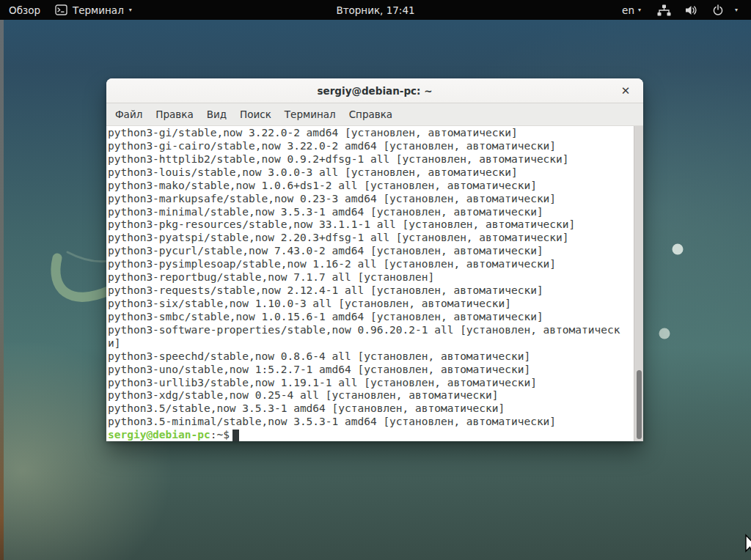 The width and height of the screenshot is (751, 560). What do you see at coordinates (745, 545) in the screenshot?
I see `mouse-pointer-icon` at bounding box center [745, 545].